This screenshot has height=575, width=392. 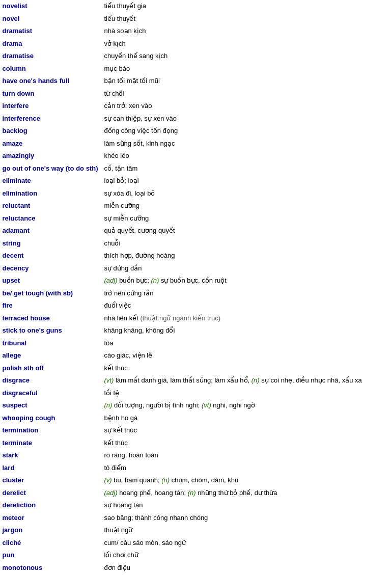 What do you see at coordinates (139, 330) in the screenshot?
I see `translation-text: khăng khăng, không đổi` at bounding box center [139, 330].